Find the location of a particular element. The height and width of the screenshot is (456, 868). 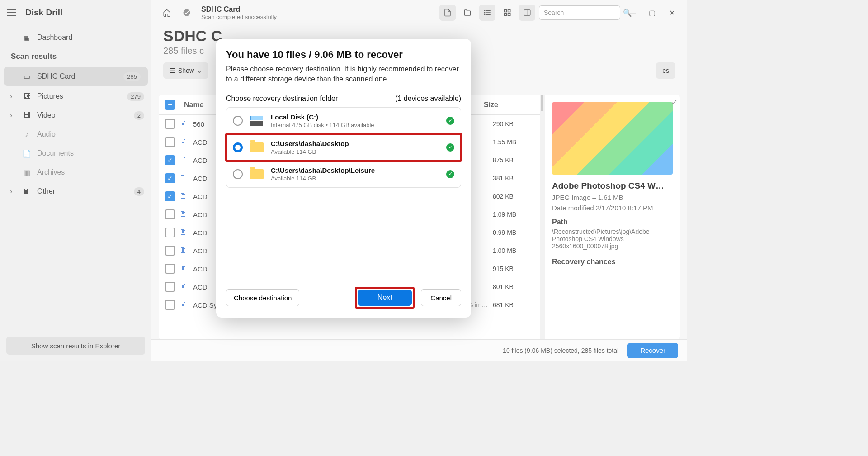

modal-title: You have 10 files / 9.06 MB to recover is located at coordinates (344, 55).